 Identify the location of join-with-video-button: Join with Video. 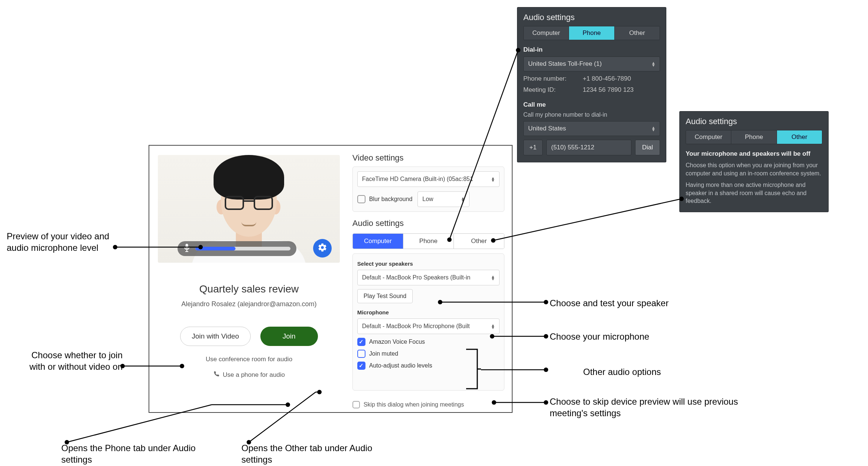
(215, 336).